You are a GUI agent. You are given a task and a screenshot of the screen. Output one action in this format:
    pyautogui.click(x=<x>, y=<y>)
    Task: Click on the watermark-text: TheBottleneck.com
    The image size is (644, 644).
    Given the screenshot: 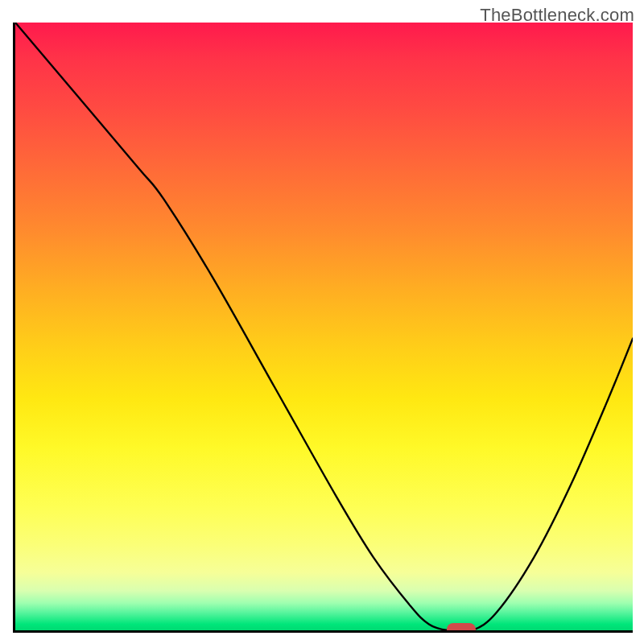 What is the action you would take?
    pyautogui.click(x=557, y=15)
    